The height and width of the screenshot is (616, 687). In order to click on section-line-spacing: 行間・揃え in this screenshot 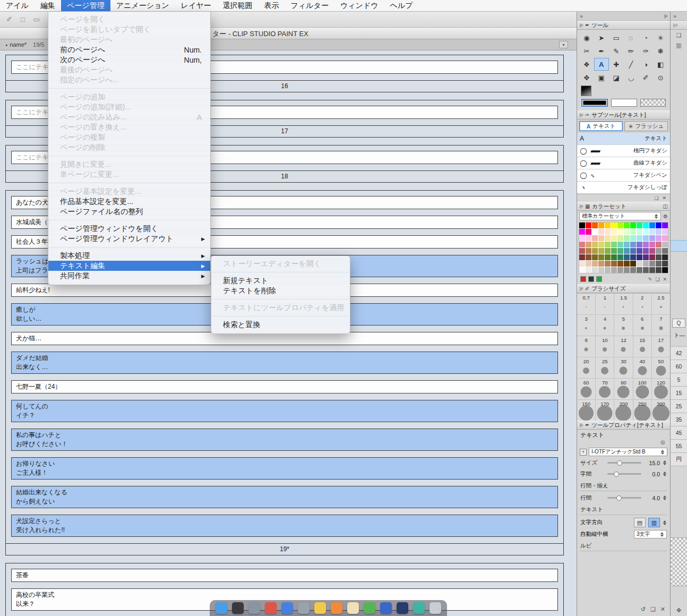, I will do `click(623, 486)`.